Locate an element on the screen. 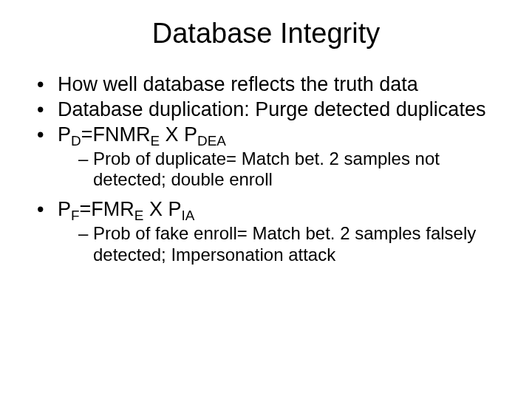 This screenshot has width=532, height=399. sub-list: Prob of fake enroll= Match bet. 2 sample… is located at coordinates (287, 245).